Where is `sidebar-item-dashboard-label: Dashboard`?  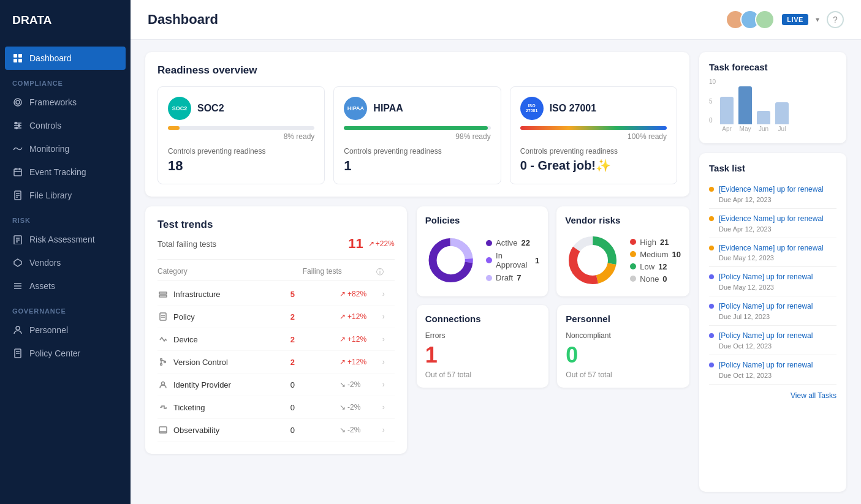 sidebar-item-dashboard-label: Dashboard is located at coordinates (50, 58).